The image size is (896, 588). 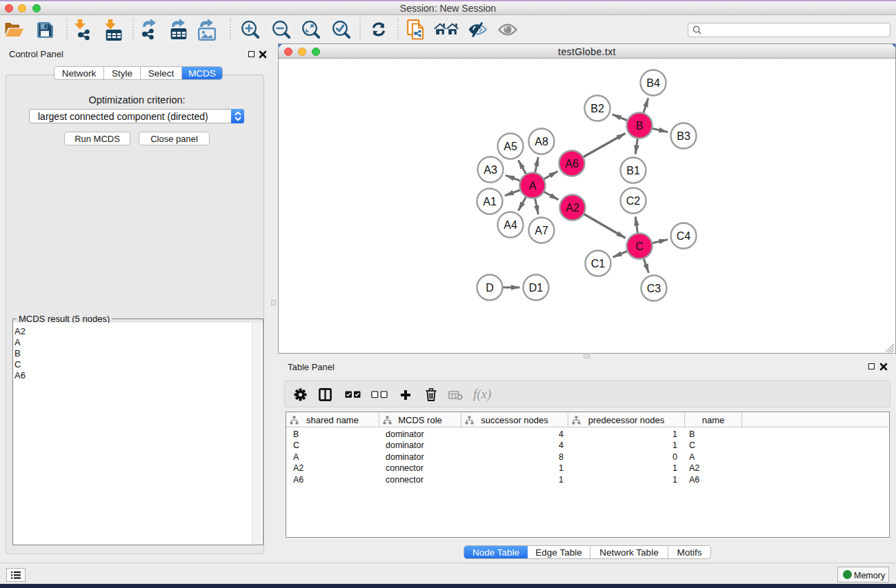 What do you see at coordinates (633, 201) in the screenshot?
I see `svg-text: C2` at bounding box center [633, 201].